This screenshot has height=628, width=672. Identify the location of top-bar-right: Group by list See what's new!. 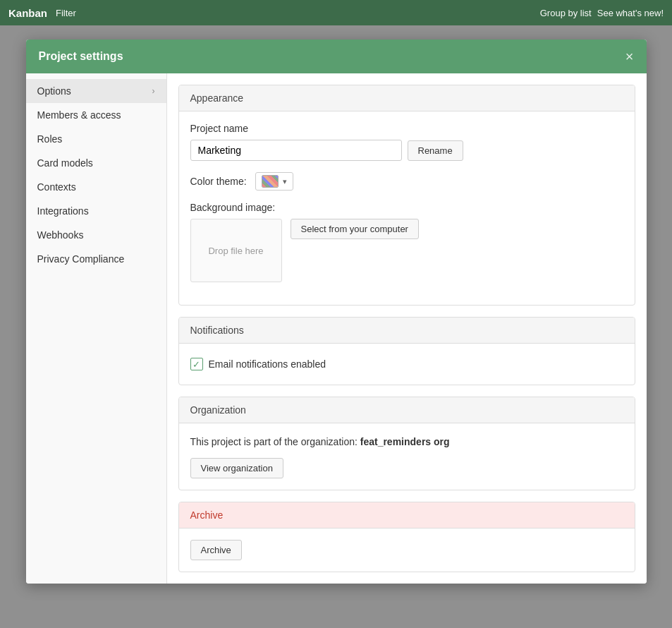
(602, 13).